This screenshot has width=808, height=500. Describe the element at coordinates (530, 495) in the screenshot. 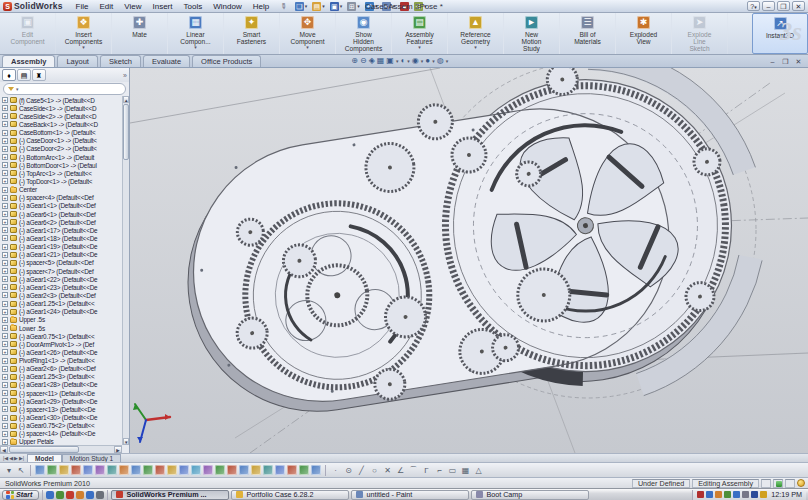

I see `task-button: Boot Camp` at that location.